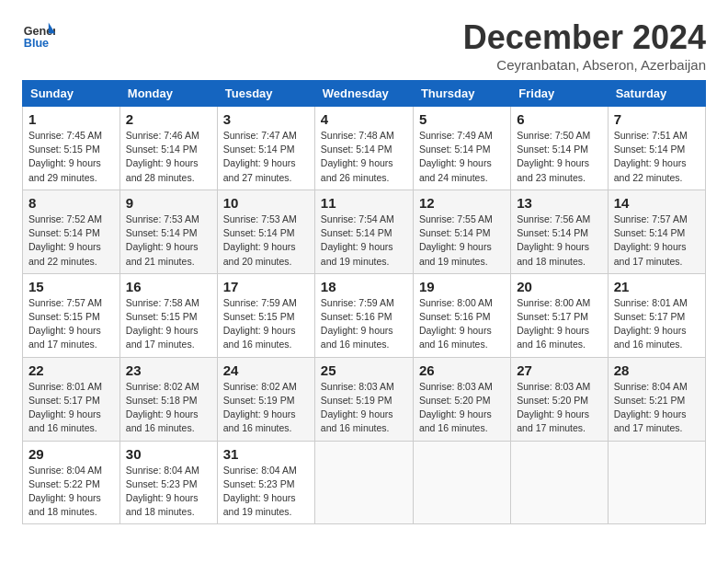  Describe the element at coordinates (169, 454) in the screenshot. I see `day-number: 30` at that location.